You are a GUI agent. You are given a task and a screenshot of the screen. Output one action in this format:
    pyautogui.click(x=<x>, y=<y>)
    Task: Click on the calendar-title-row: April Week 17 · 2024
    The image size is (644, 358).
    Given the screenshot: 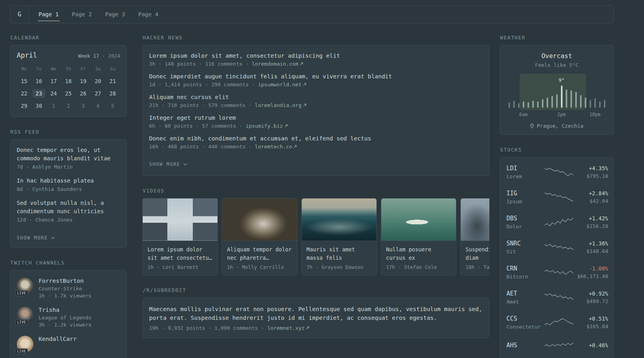 What is the action you would take?
    pyautogui.click(x=68, y=55)
    